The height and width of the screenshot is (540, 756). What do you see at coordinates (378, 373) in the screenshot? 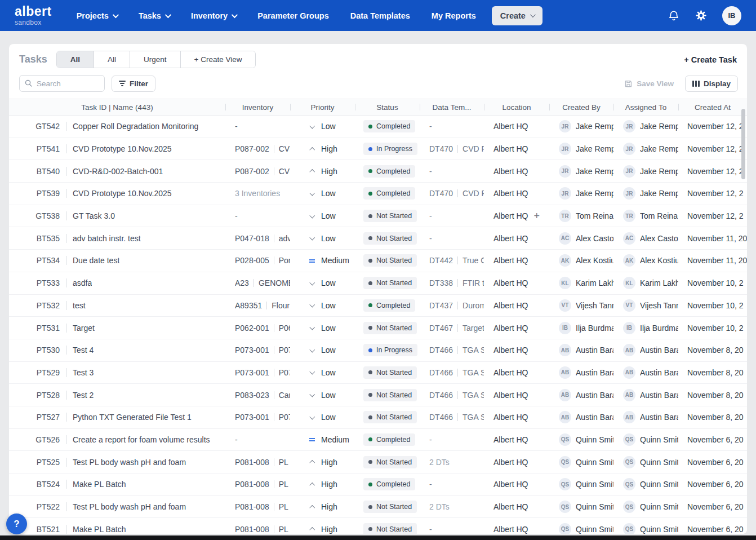
I see `table-row: PT529 Test 3 P073-001 P07 Low Not Starte…` at bounding box center [378, 373].